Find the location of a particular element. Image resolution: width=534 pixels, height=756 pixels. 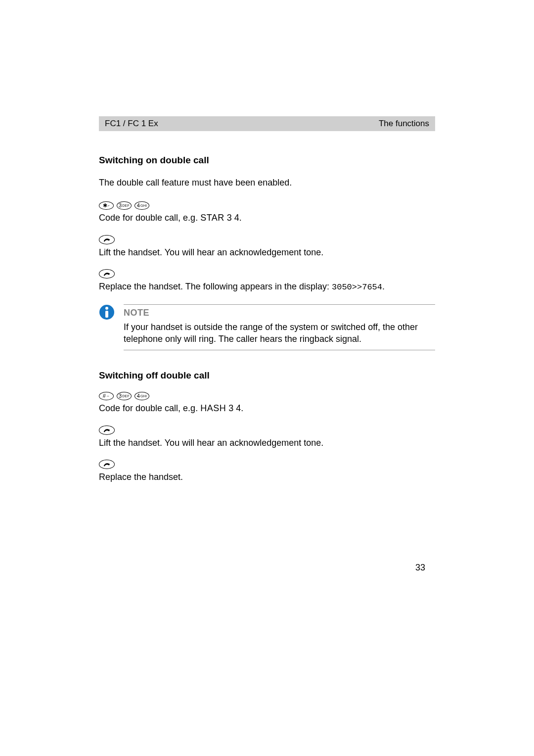

step-keys-off: #↔ 3DEF 4GHI Code for double call, e.g. … is located at coordinates (267, 403).